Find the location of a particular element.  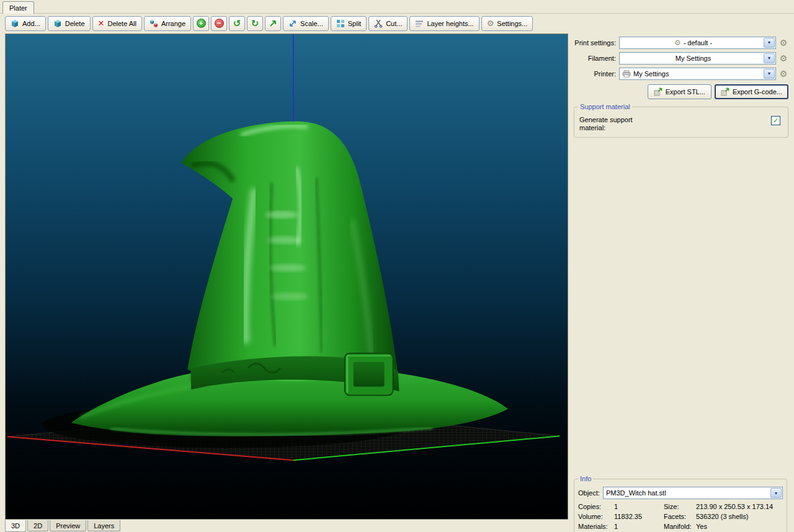

view-tabs: 3D 2D Preview Layers is located at coordinates (63, 526).